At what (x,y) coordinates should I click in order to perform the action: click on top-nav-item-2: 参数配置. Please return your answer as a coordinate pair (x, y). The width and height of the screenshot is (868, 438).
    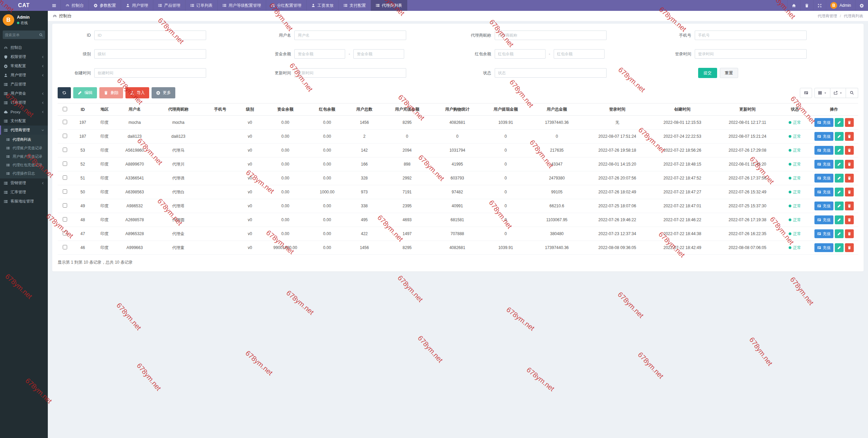
    Looking at the image, I should click on (105, 5).